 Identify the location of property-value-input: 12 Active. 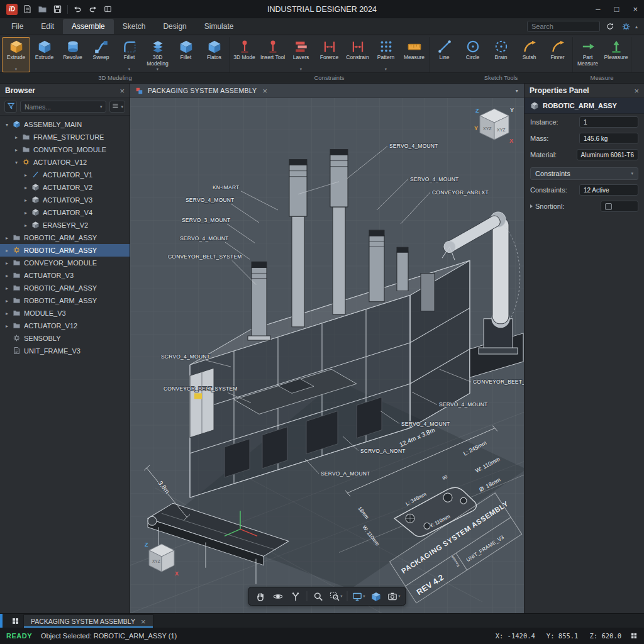
(609, 190).